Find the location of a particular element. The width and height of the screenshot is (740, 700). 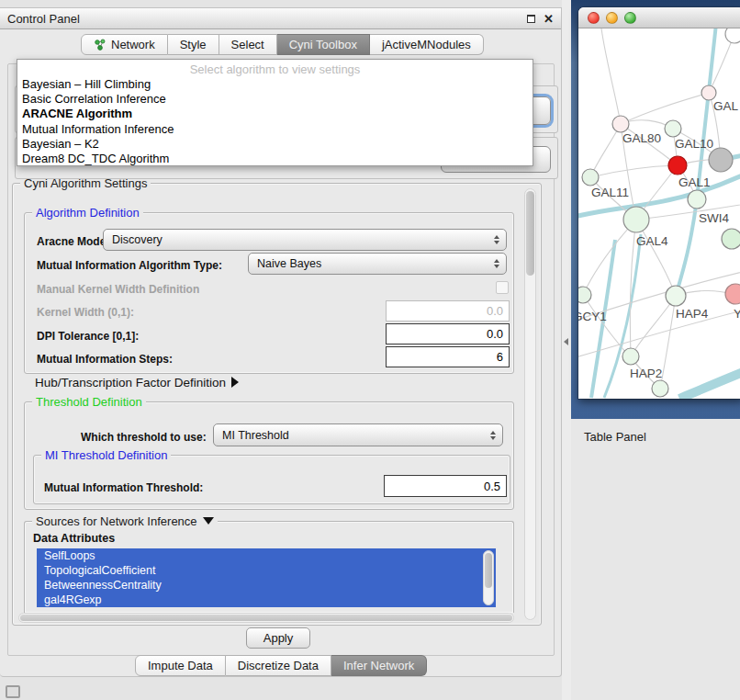

manual-kernel-width-checkbox is located at coordinates (502, 288).